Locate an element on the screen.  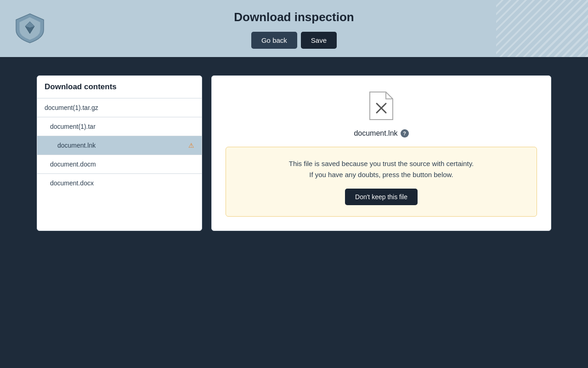
file-item-docm: document.docm is located at coordinates (119, 165).